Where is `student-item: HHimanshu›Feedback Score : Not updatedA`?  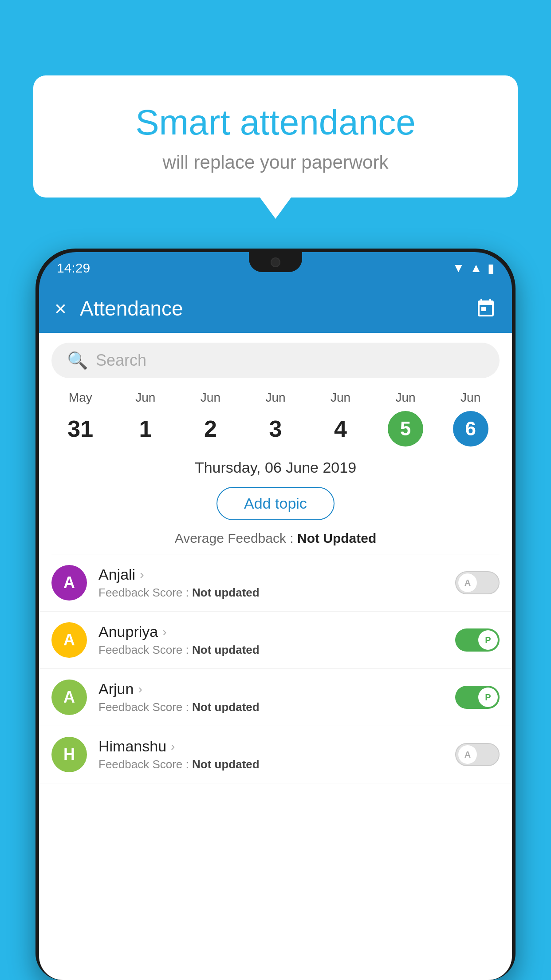
student-item: HHimanshu›Feedback Score : Not updatedA is located at coordinates (276, 755).